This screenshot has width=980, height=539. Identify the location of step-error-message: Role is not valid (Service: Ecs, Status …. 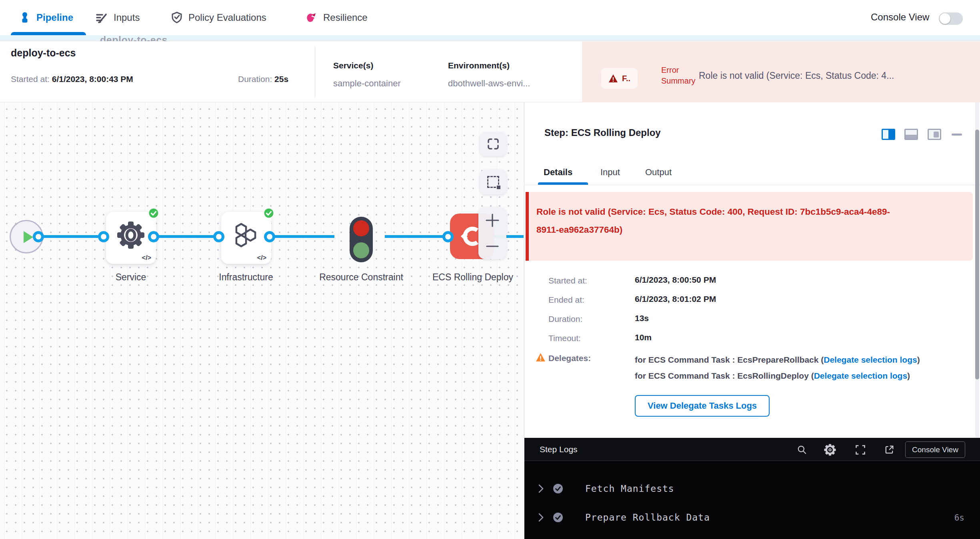
(720, 221).